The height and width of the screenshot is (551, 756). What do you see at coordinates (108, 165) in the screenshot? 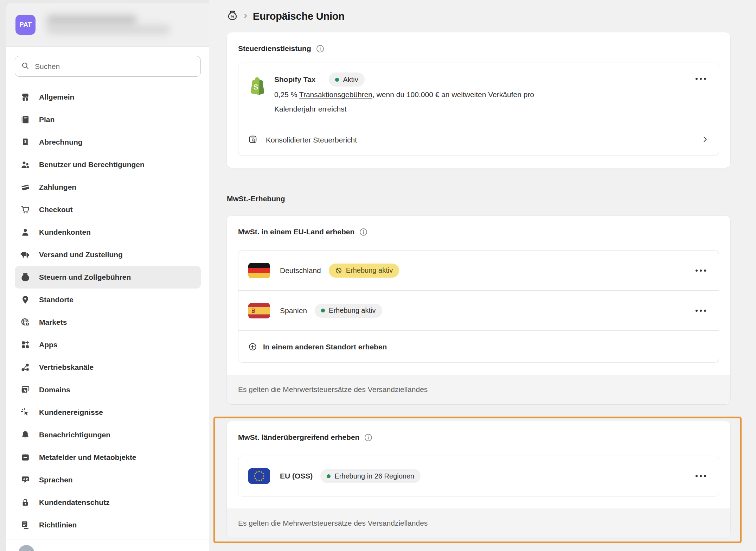
I see `sidebar-item-benutzer: Benutzer und Berechtigungen` at bounding box center [108, 165].